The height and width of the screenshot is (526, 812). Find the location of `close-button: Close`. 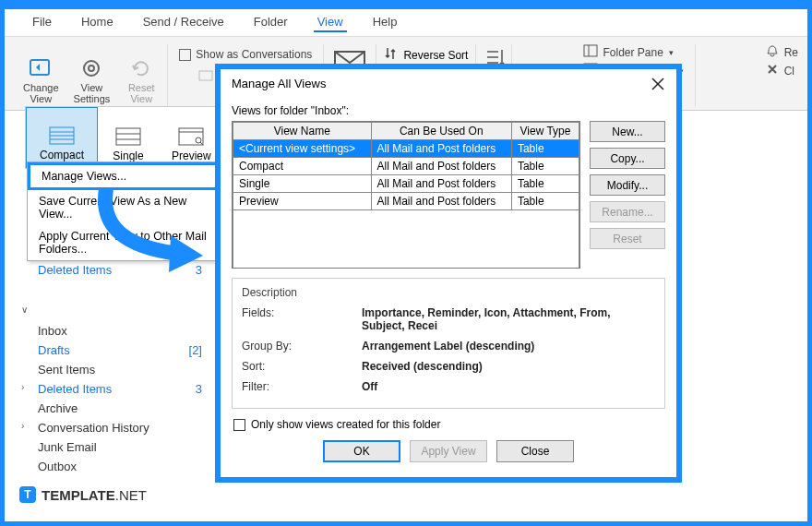

close-button: Close is located at coordinates (535, 451).